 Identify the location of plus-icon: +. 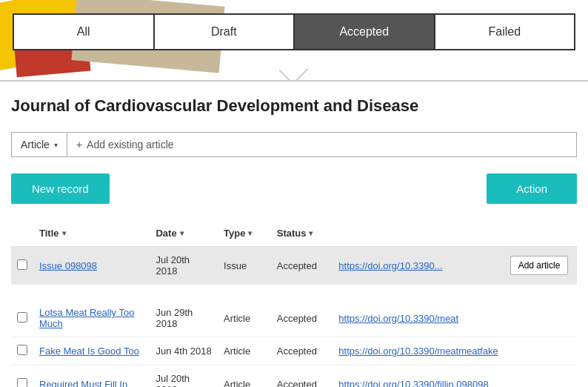
(79, 145).